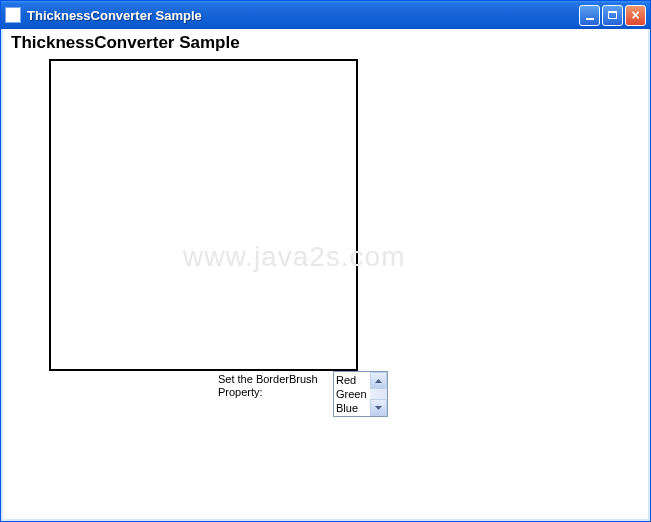 This screenshot has width=651, height=522. Describe the element at coordinates (612, 16) in the screenshot. I see `window-controls: ×` at that location.